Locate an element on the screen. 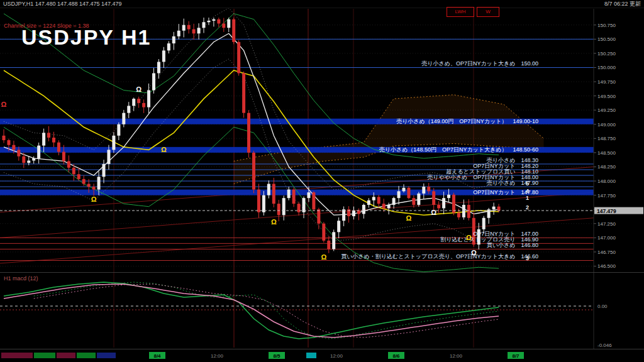  svg-text: 146.750 is located at coordinates (606, 253).